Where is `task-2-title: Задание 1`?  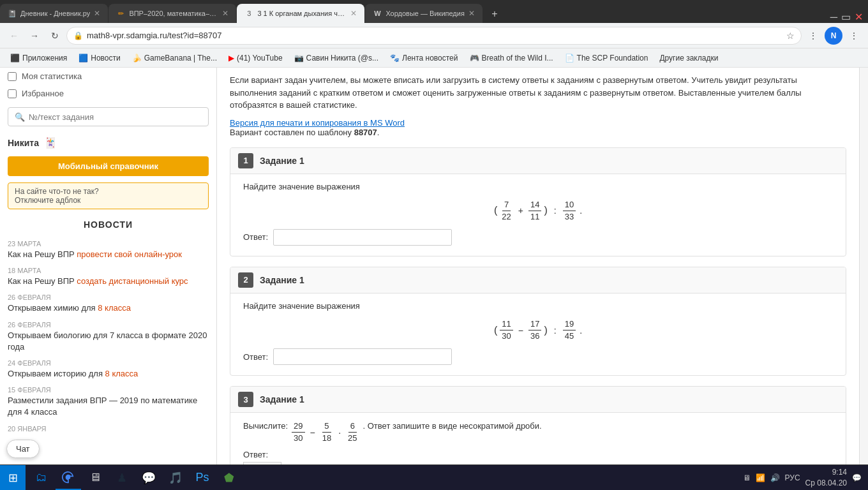 task-2-title: Задание 1 is located at coordinates (282, 280).